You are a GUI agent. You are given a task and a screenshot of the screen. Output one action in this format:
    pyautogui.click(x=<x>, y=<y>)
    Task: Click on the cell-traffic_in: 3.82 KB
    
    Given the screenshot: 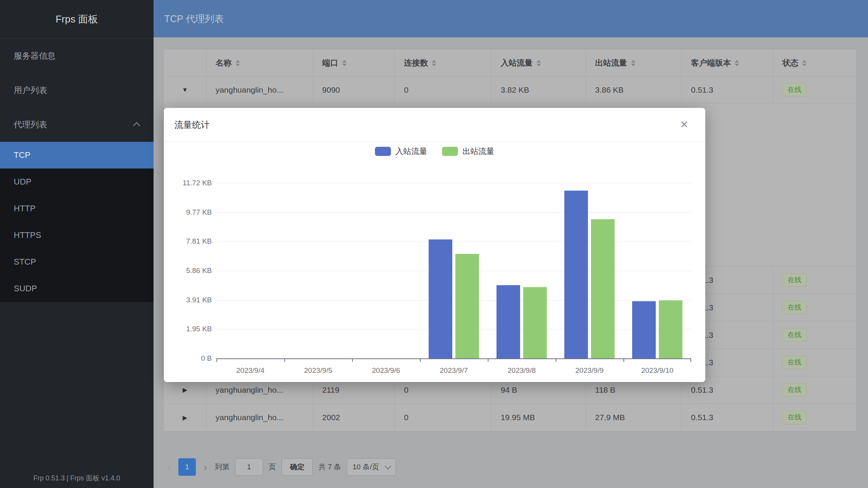 What is the action you would take?
    pyautogui.click(x=539, y=90)
    